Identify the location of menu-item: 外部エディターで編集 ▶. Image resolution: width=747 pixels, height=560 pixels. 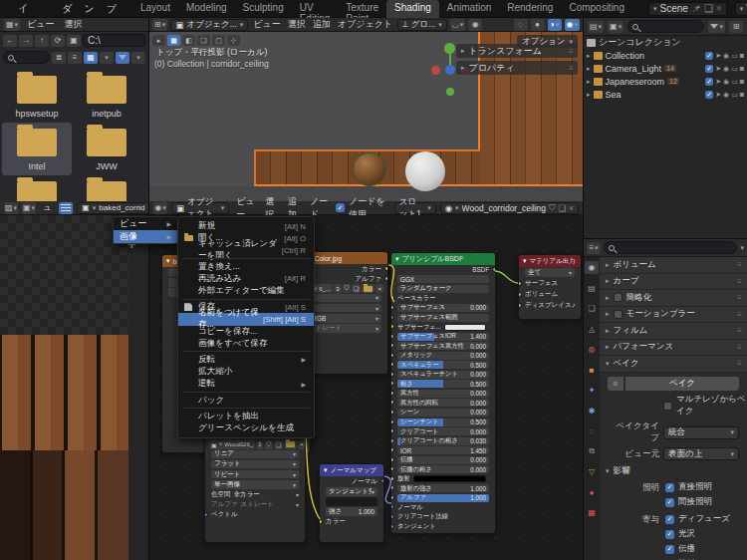
(246, 291).